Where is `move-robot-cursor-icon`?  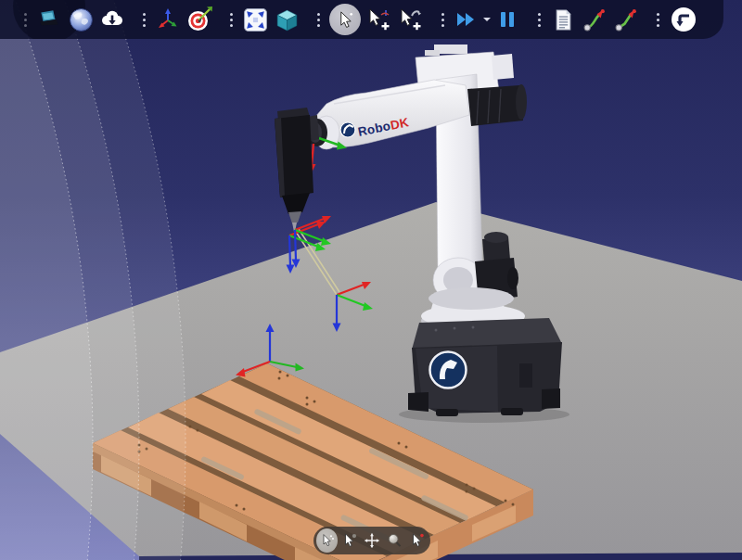
move-robot-cursor-icon is located at coordinates (411, 19).